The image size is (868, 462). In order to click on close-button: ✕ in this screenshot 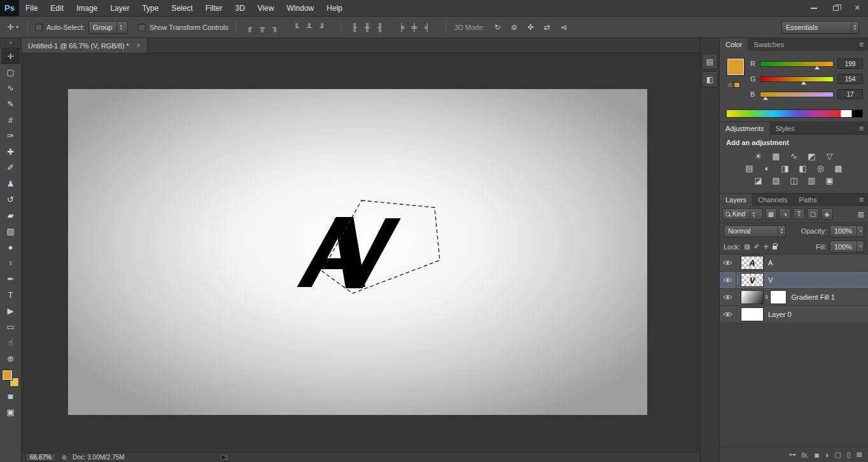, I will do `click(857, 8)`.